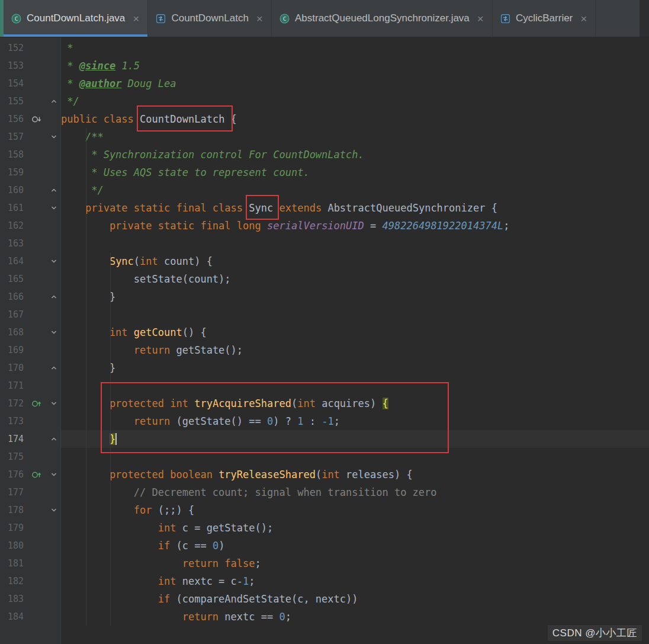 The image size is (649, 644). Describe the element at coordinates (185, 118) in the screenshot. I see `annotation-box-countdownlatch` at that location.